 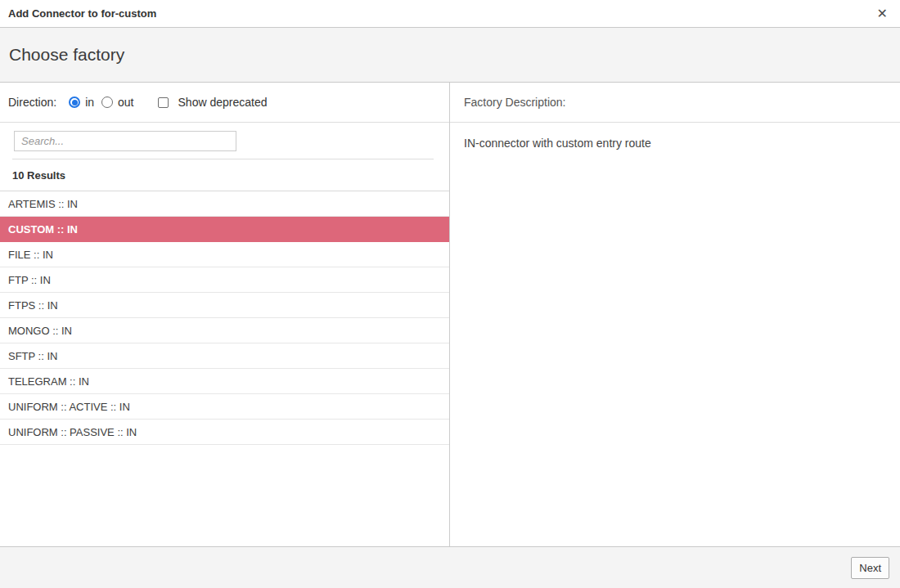 What do you see at coordinates (882, 14) in the screenshot?
I see `close-icon: ✕` at bounding box center [882, 14].